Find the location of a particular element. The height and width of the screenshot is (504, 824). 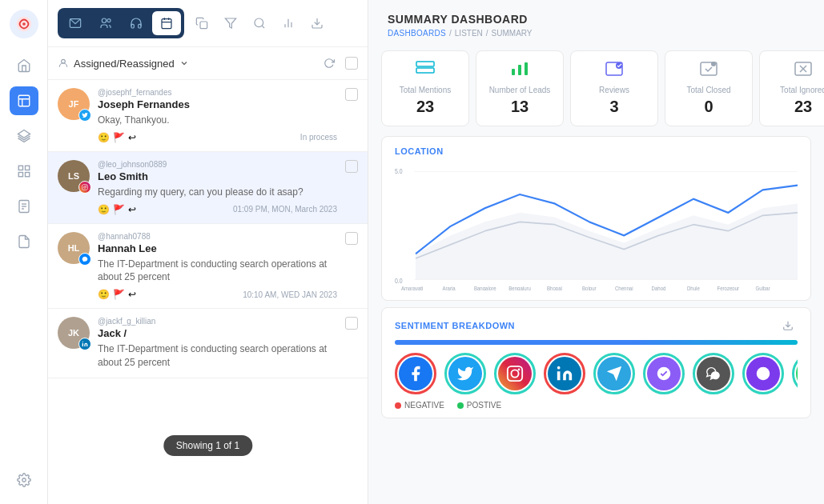

stat-card-reviews: Reviews 3 is located at coordinates (614, 88).